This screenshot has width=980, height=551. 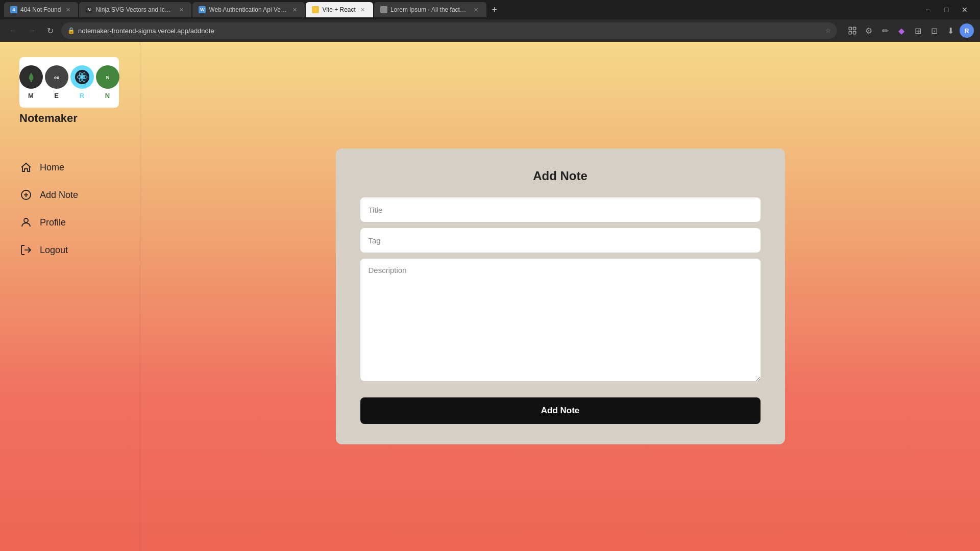 I want to click on url-bar: 🔒 notemaker-frontend-sigma.vercel.app/ad…, so click(x=449, y=31).